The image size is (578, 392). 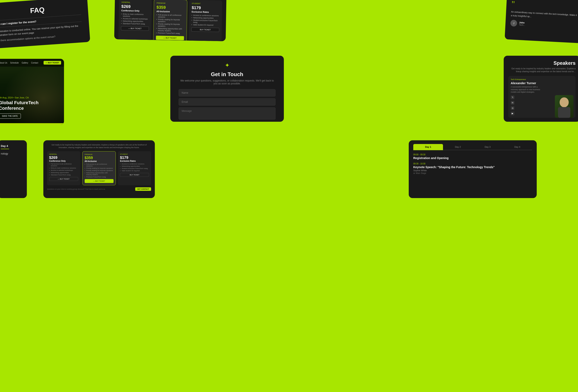 What do you see at coordinates (25, 63) in the screenshot?
I see `nav-gallery: Gallery` at bounding box center [25, 63].